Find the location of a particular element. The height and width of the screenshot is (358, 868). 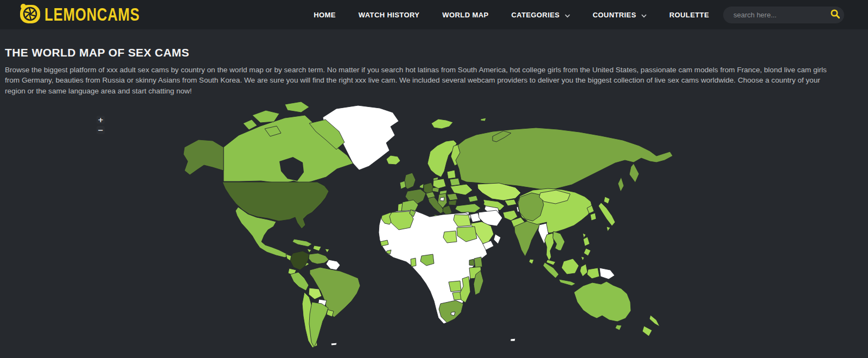

region-uganda is located at coordinates (472, 262).